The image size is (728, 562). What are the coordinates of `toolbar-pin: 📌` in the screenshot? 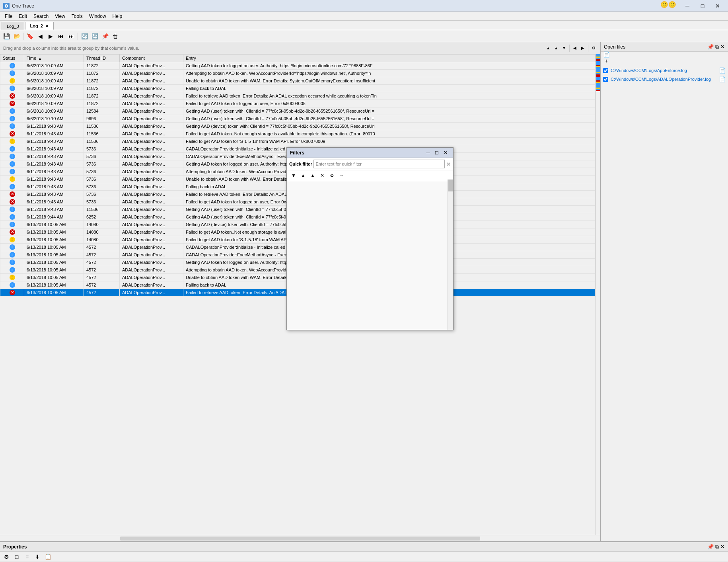 It's located at (105, 36).